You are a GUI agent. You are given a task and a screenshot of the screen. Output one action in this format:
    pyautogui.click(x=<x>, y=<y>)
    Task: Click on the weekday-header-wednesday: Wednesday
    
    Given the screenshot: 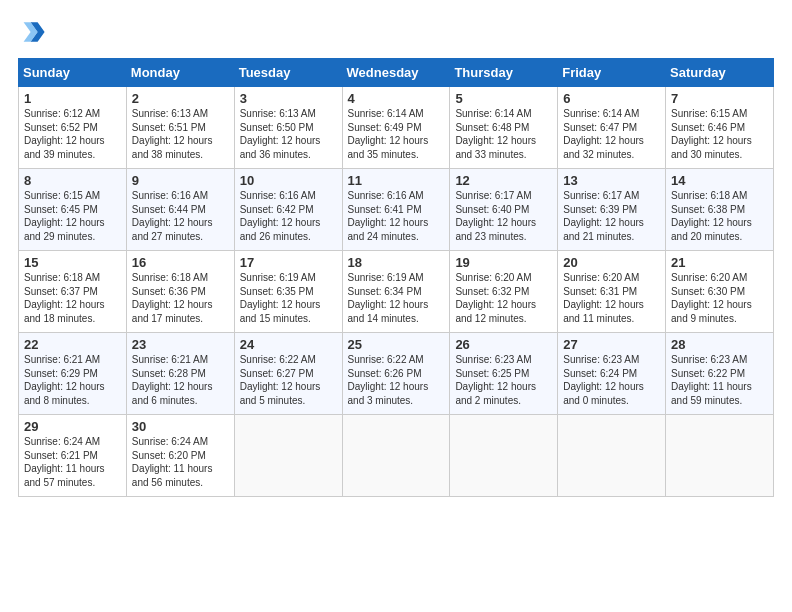 What is the action you would take?
    pyautogui.click(x=396, y=73)
    